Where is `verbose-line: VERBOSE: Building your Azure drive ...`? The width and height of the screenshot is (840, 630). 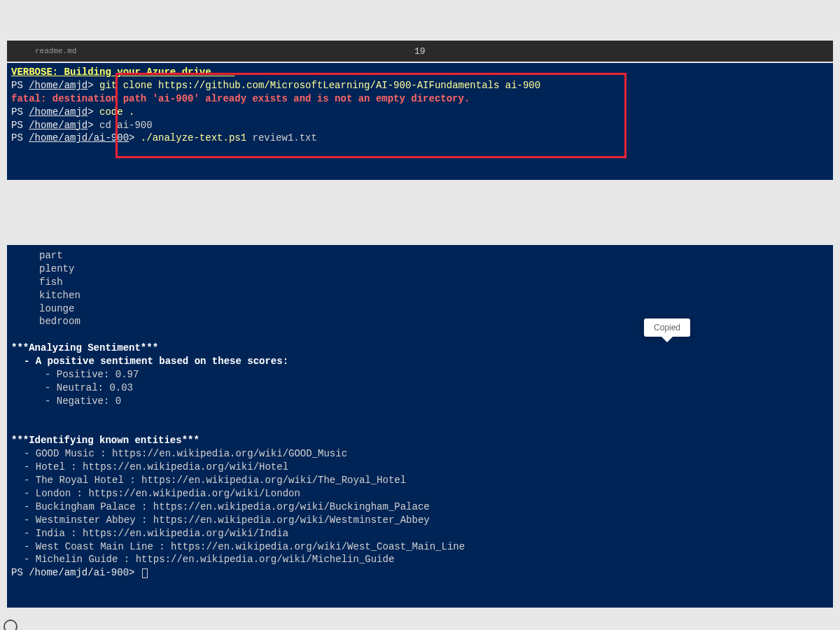 verbose-line: VERBOSE: Building your Azure drive ... is located at coordinates (123, 72).